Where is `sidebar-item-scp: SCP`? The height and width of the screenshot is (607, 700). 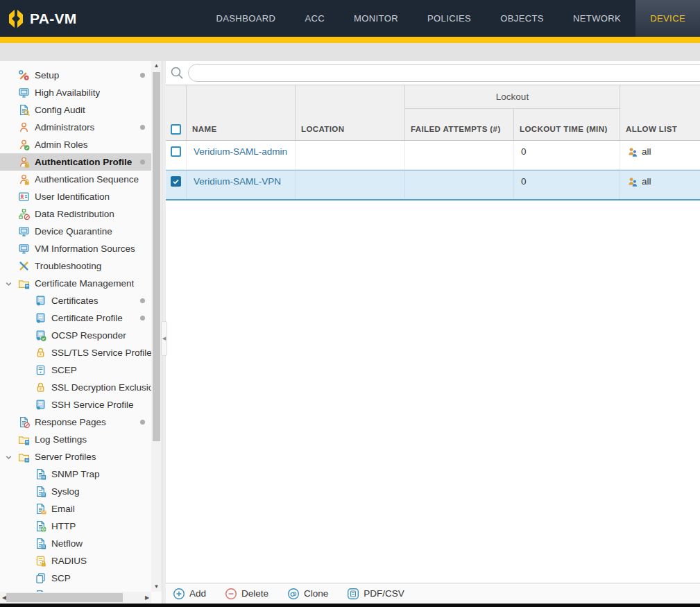
sidebar-item-scp: SCP is located at coordinates (76, 579).